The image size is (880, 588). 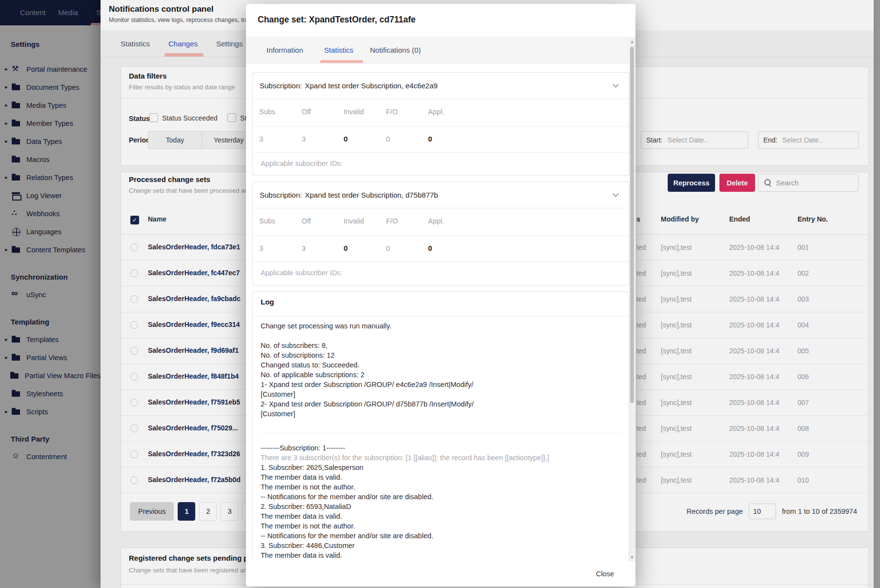 What do you see at coordinates (441, 326) in the screenshot?
I see `log-line: Change set processing was run manually.` at bounding box center [441, 326].